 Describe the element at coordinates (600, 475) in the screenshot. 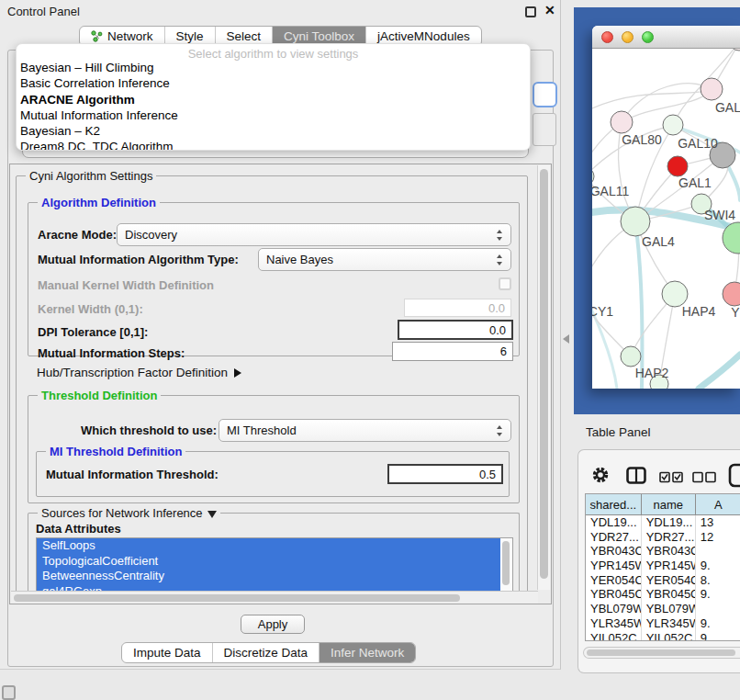

I see `gear-icon` at that location.